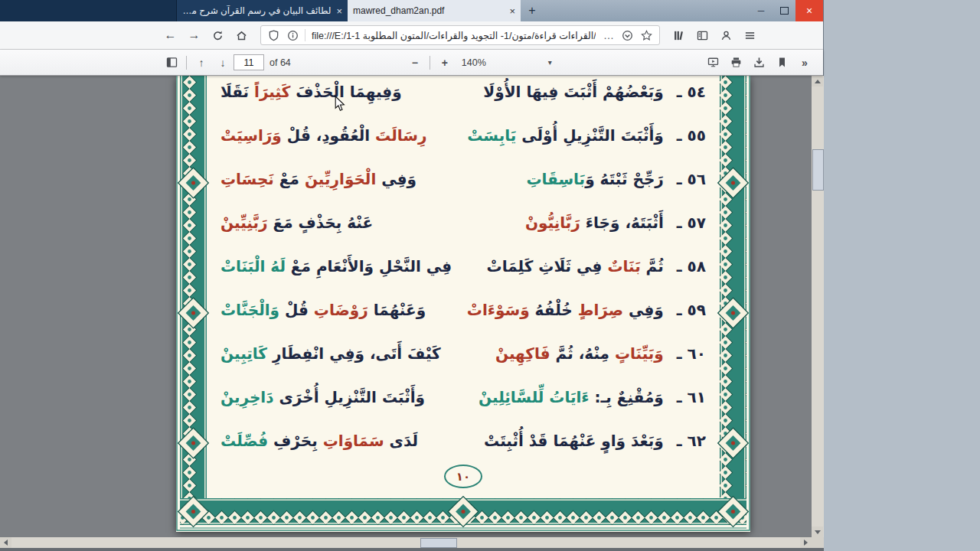  Describe the element at coordinates (713, 63) in the screenshot. I see `presentation-mode-button` at that location.